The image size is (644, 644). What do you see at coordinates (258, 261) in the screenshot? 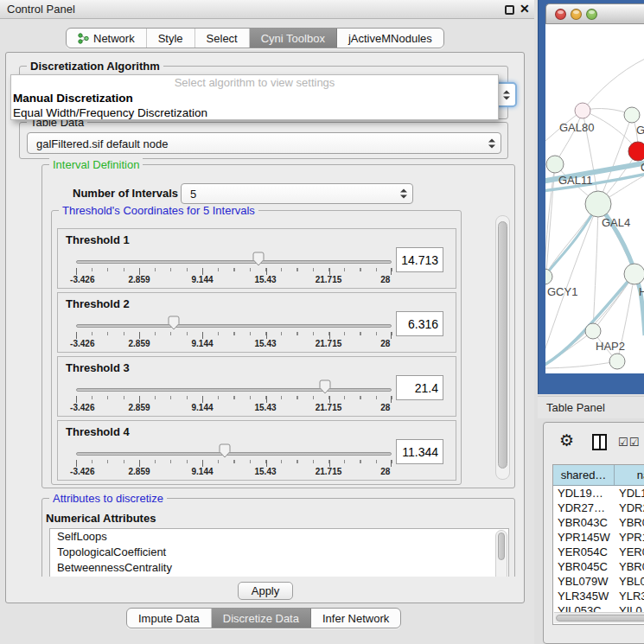
I see `threshold-1-slider-thumb` at bounding box center [258, 261].